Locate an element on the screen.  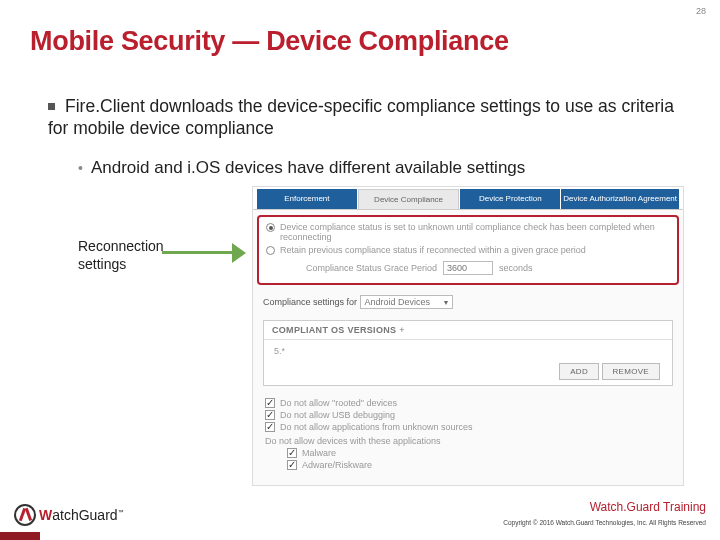
reconnect-option-retain: Retain previous compliance status if rec… is located at coordinates (468, 250).